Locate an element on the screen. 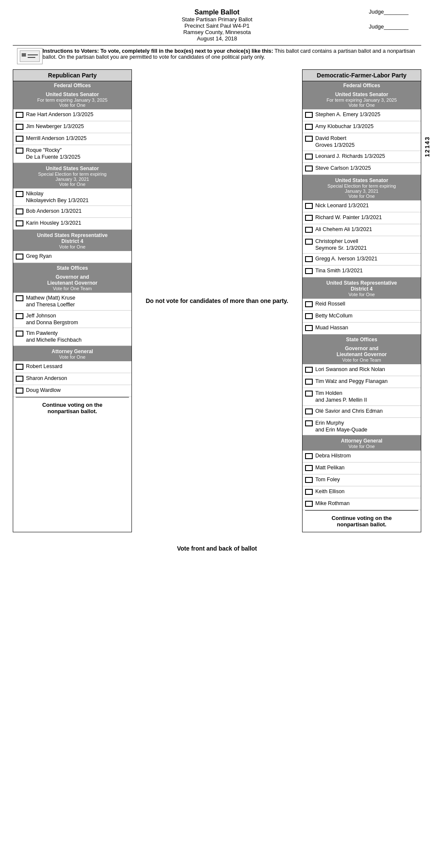  republican-column: Republican Party Federal Offices United … is located at coordinates (72, 301).